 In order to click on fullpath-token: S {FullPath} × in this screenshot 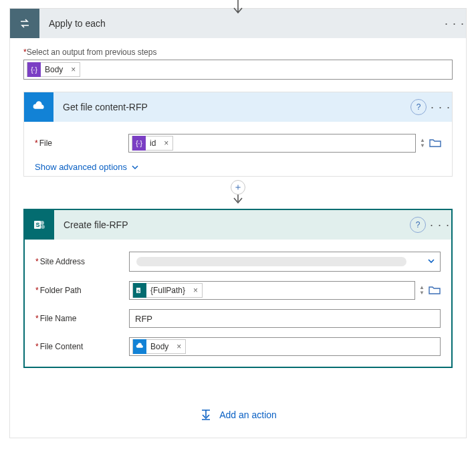, I will do `click(167, 290)`.